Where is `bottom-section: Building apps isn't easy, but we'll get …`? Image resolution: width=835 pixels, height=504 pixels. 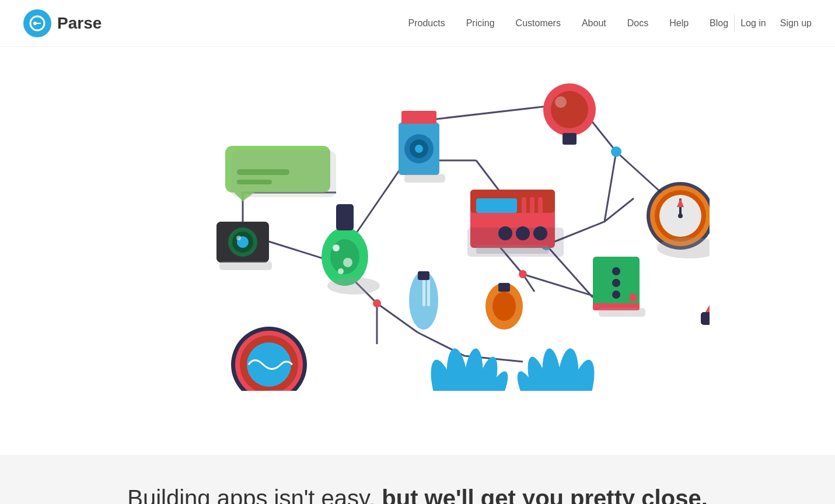 bottom-section: Building apps isn't easy, but we'll get … is located at coordinates (418, 480).